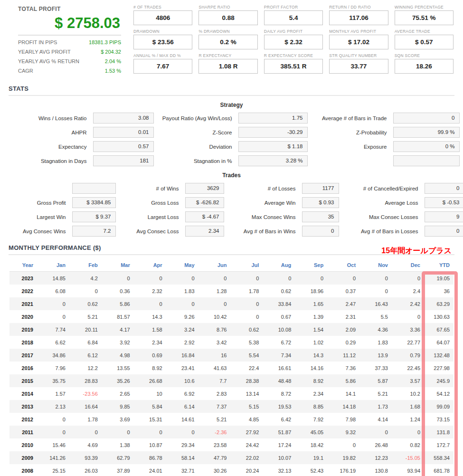 The image size is (463, 476). I want to click on year-cell: 2011, so click(23, 432).